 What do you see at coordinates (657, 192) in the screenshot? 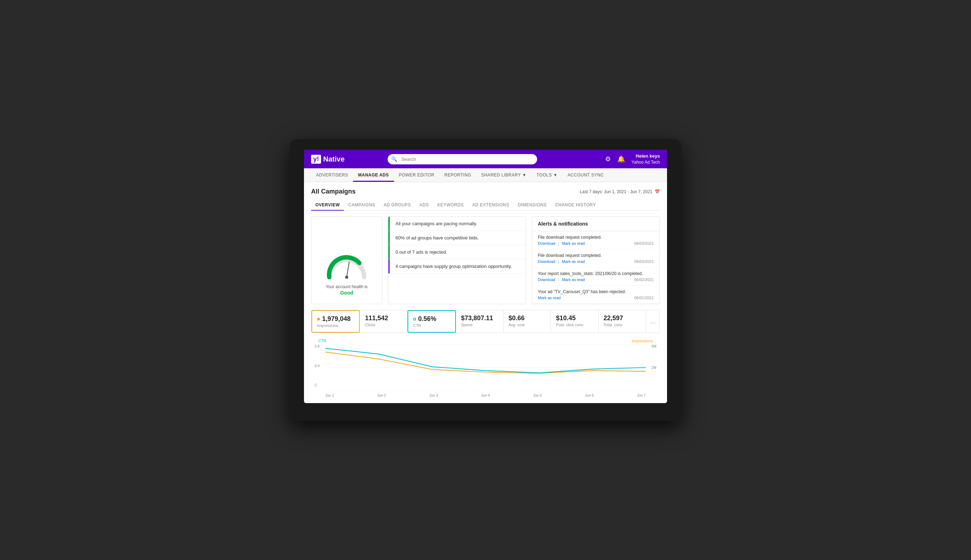
I see `calendar-icon: 📅` at bounding box center [657, 192].